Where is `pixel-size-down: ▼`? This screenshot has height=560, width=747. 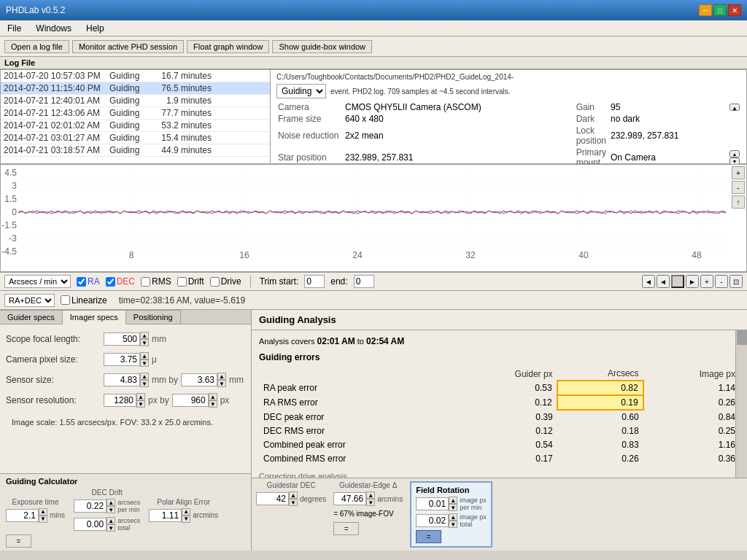 pixel-size-down: ▼ is located at coordinates (144, 363).